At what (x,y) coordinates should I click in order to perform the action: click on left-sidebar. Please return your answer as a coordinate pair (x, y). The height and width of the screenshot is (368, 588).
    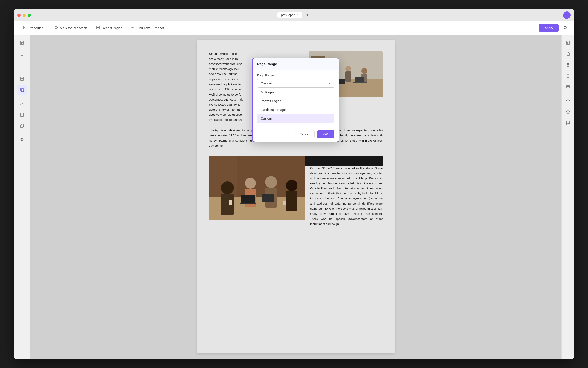
    Looking at the image, I should click on (22, 197).